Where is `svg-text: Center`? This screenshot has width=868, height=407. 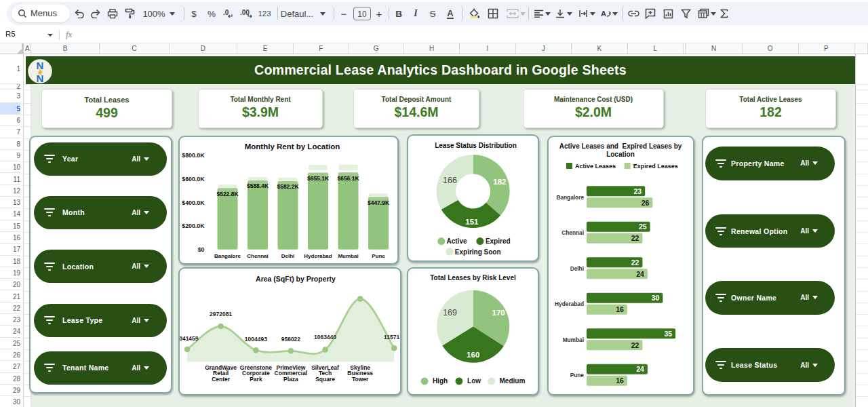 svg-text: Center is located at coordinates (221, 379).